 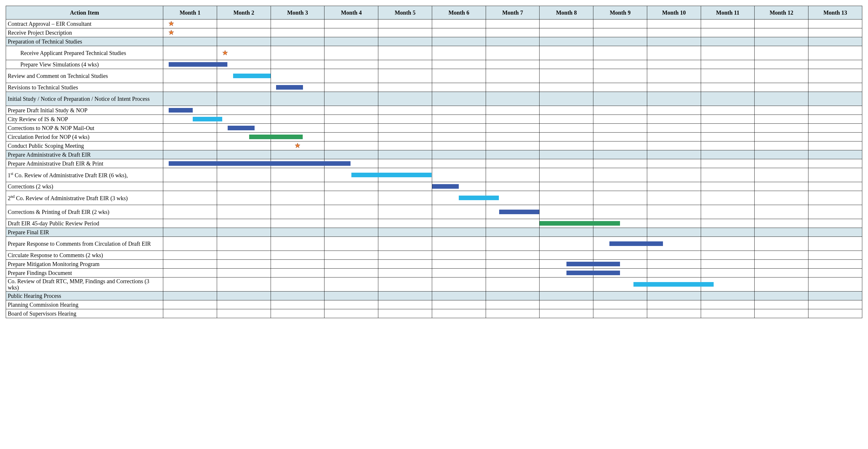 I want to click on table-row: City Review of IS & NOP, so click(x=434, y=119).